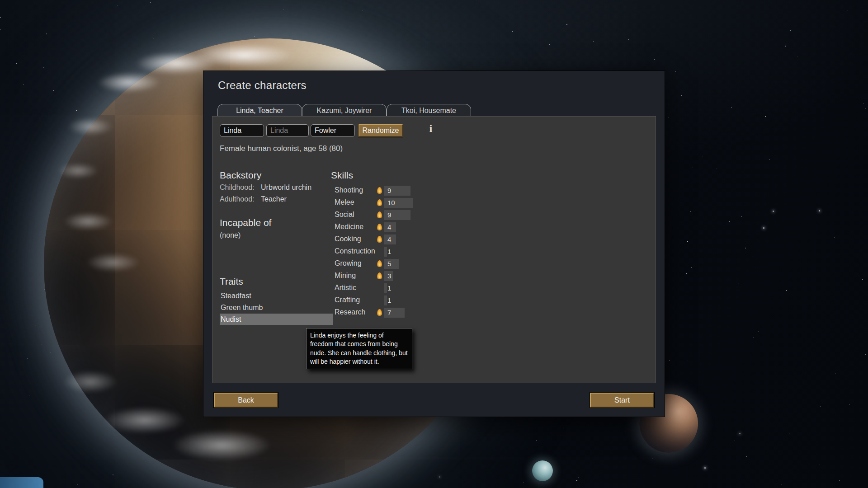  What do you see at coordinates (333, 131) in the screenshot?
I see `last-name-input` at bounding box center [333, 131].